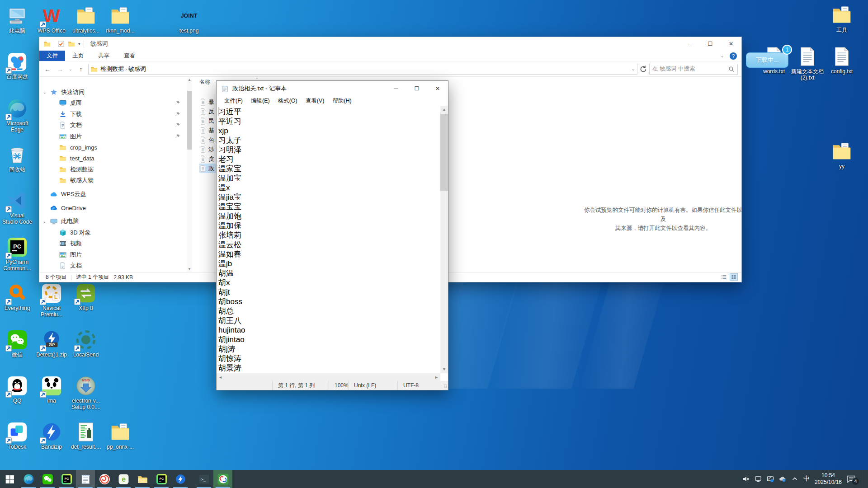 The image size is (868, 488). I want to click on taskbar-bandizip-button, so click(180, 479).